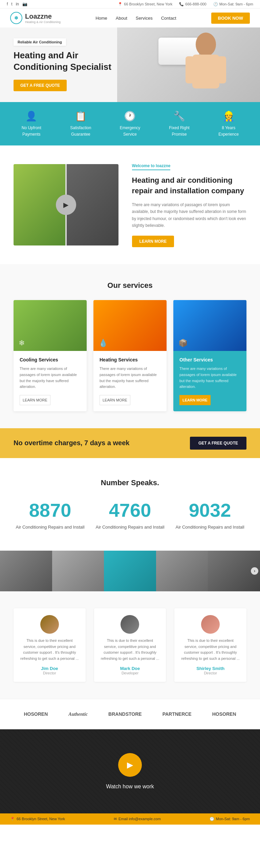 The image size is (260, 868). Describe the element at coordinates (130, 326) in the screenshot. I see `service-img-heating: 💧` at that location.